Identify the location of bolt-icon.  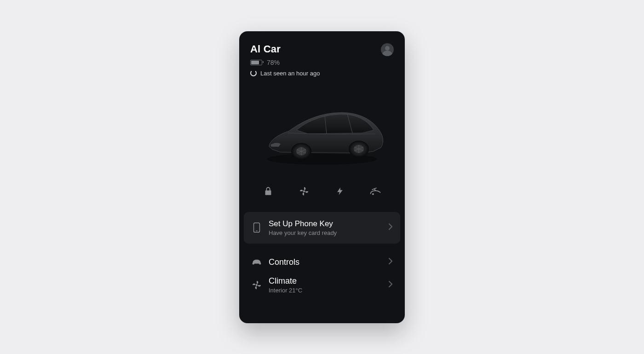
(340, 191).